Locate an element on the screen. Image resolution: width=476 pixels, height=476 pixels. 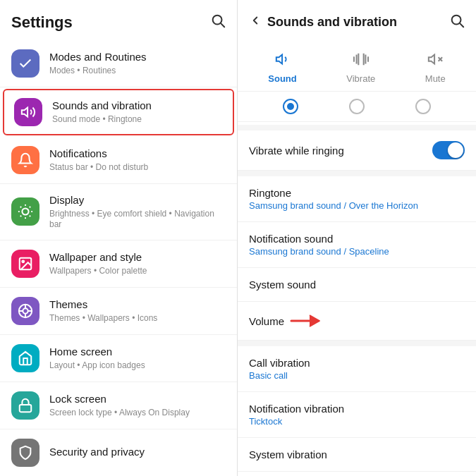
lock-subtitle: Screen lock type • Always On Display is located at coordinates (138, 413).